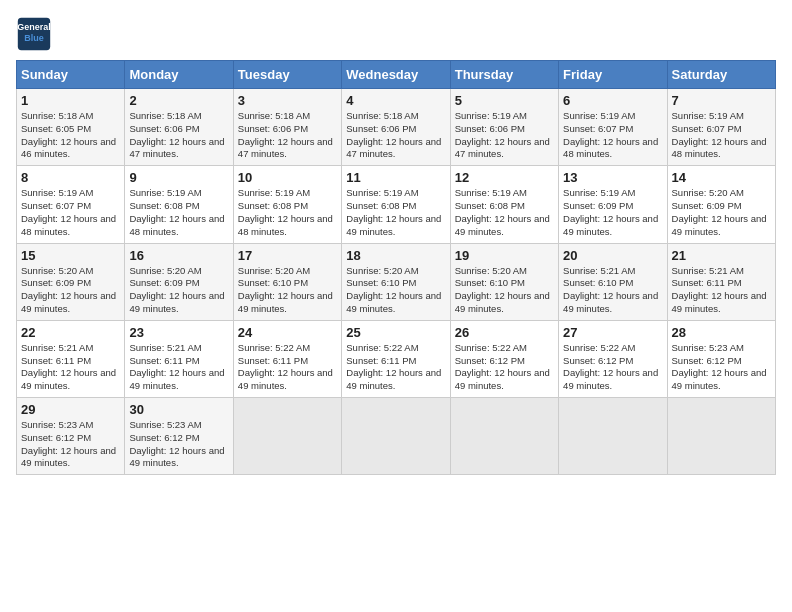 The width and height of the screenshot is (792, 612). I want to click on day-number: 3, so click(288, 100).